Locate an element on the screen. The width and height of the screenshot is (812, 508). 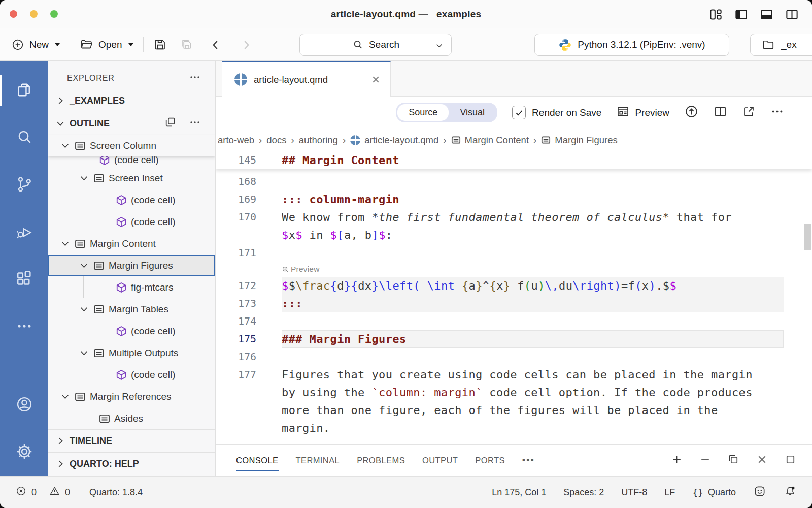
breadcrumb-item: authoring is located at coordinates (319, 140).